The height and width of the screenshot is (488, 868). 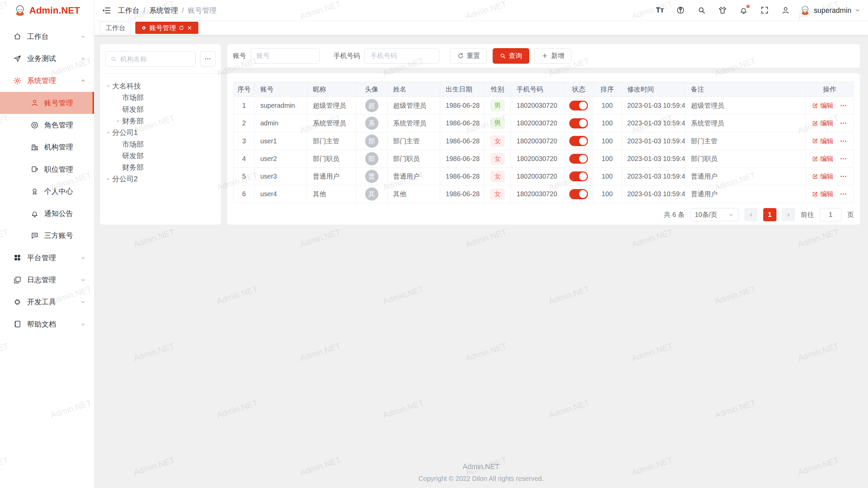 What do you see at coordinates (47, 58) in the screenshot?
I see `sidebar-item: 业务测试` at bounding box center [47, 58].